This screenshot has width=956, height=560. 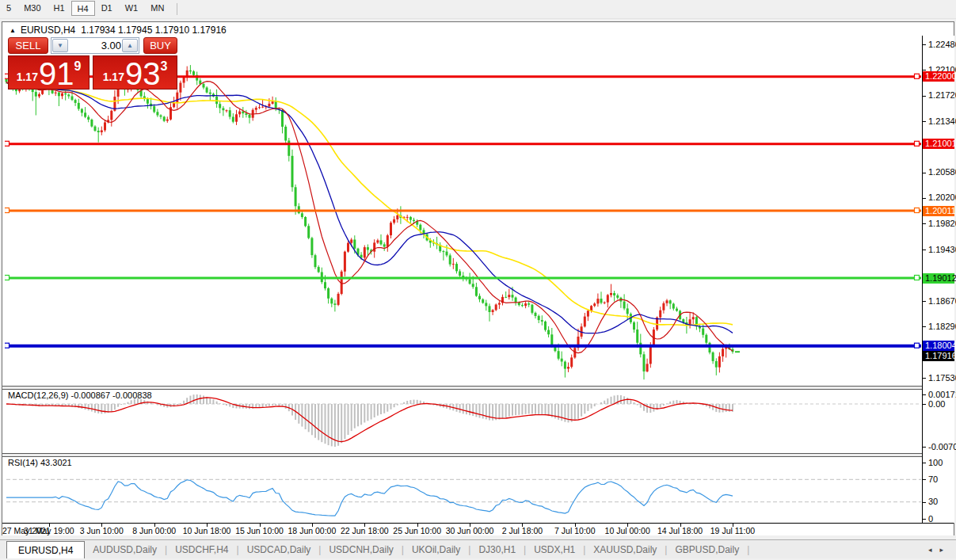 I want to click on volume-decrease-button: ▼, so click(x=60, y=46).